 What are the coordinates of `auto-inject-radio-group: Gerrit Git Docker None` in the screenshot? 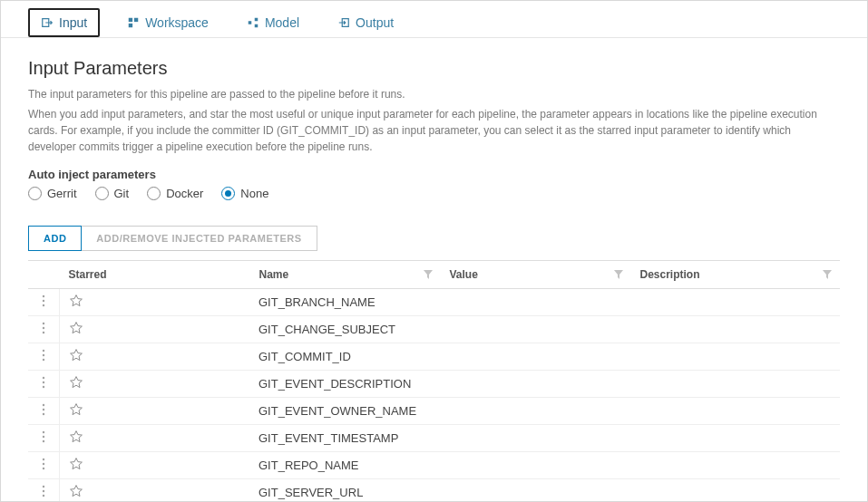 It's located at (434, 194).